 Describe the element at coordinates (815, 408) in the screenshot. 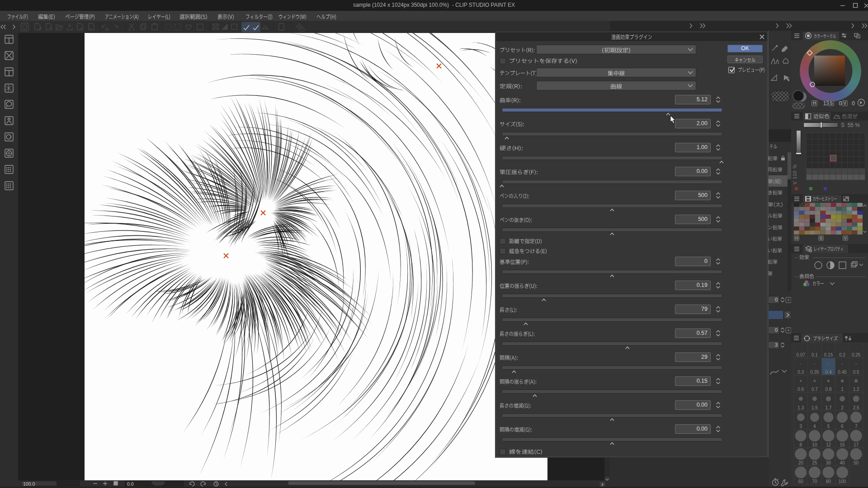

I see `svg-text: 1.5` at that location.